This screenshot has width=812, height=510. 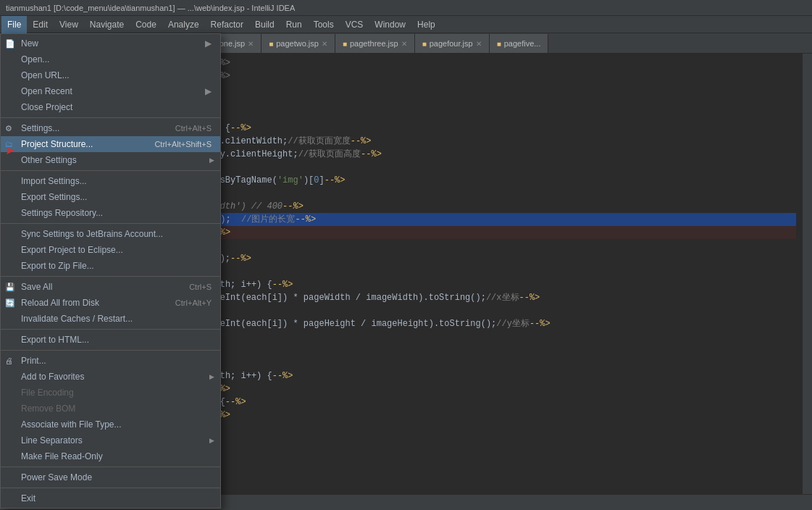 What do you see at coordinates (151, 8) in the screenshot?
I see `title-text: tianmushan1 [D:\code_menu\idea\tianmusha…` at bounding box center [151, 8].